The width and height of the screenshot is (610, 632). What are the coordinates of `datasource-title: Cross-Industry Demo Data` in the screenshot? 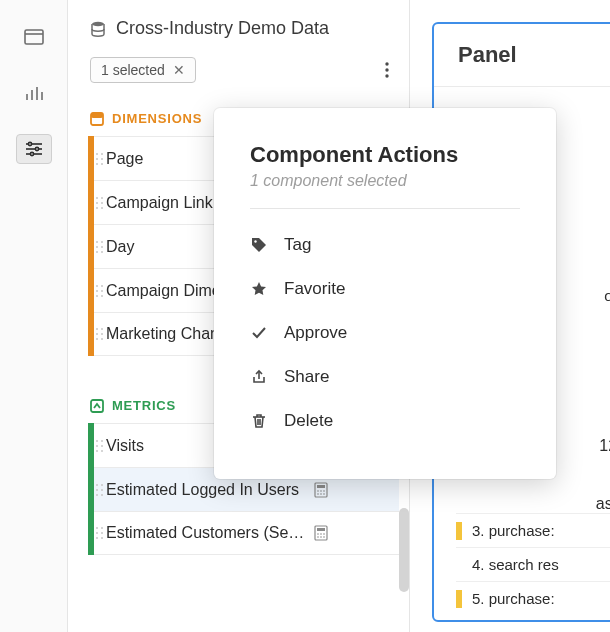 It's located at (222, 28).